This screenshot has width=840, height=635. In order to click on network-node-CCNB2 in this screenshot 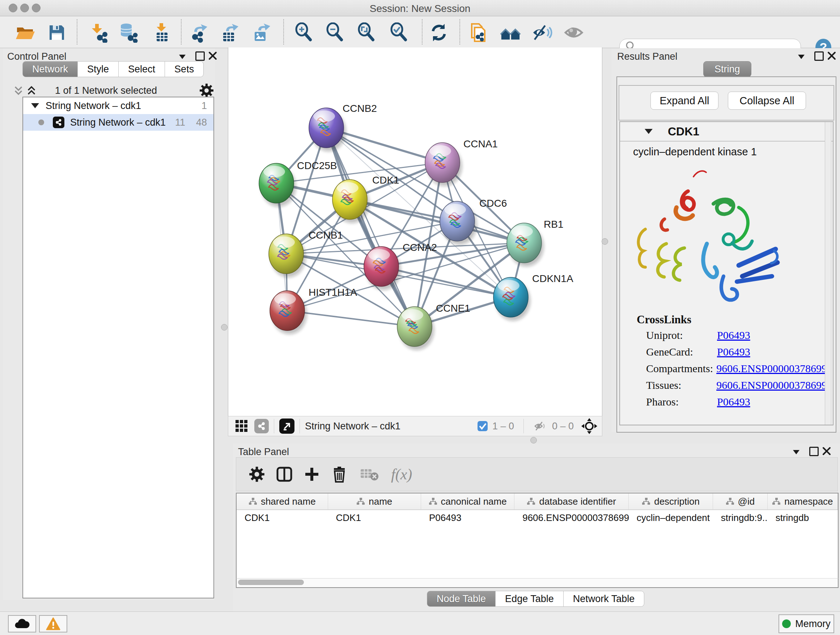, I will do `click(327, 130)`.